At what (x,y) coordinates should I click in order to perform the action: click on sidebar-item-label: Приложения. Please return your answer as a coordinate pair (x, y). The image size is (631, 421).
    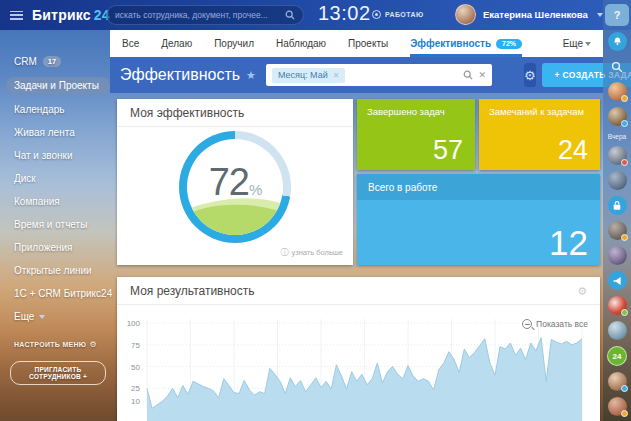
    Looking at the image, I should click on (44, 248).